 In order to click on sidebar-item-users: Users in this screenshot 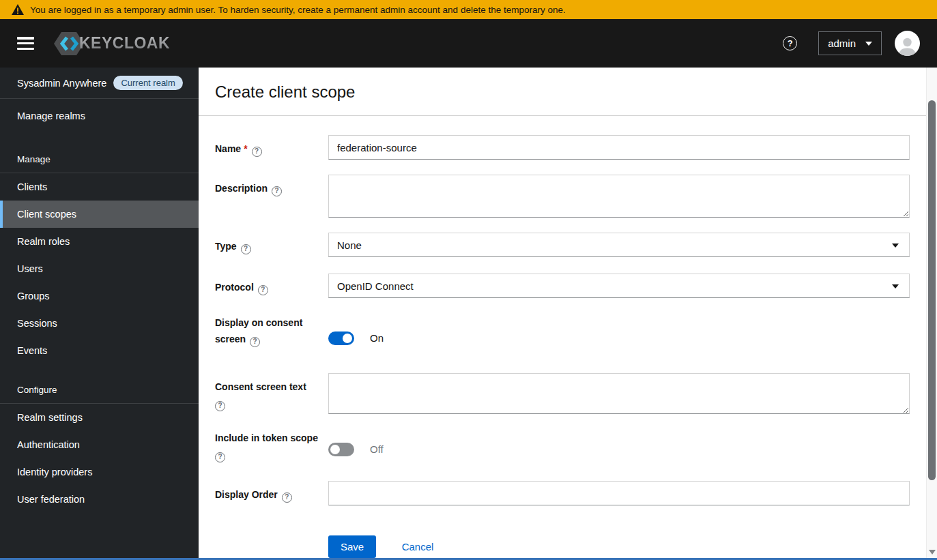, I will do `click(100, 269)`.